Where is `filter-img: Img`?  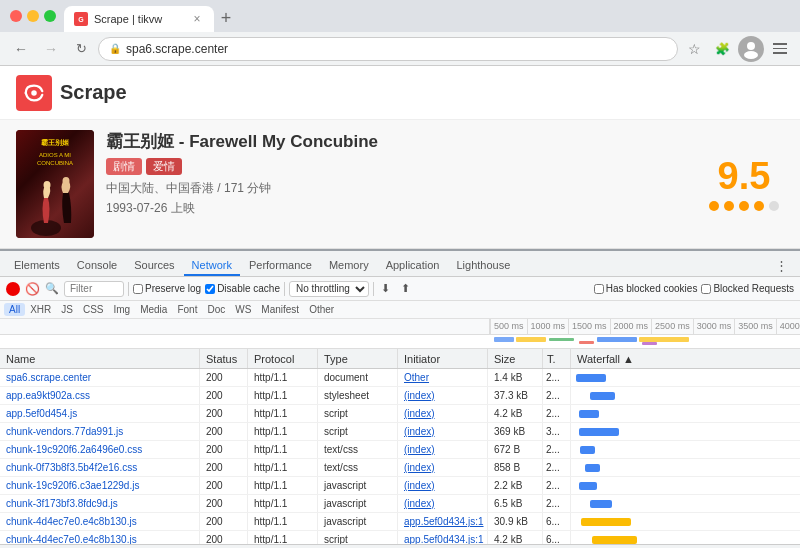
filter-img: Img is located at coordinates (122, 310).